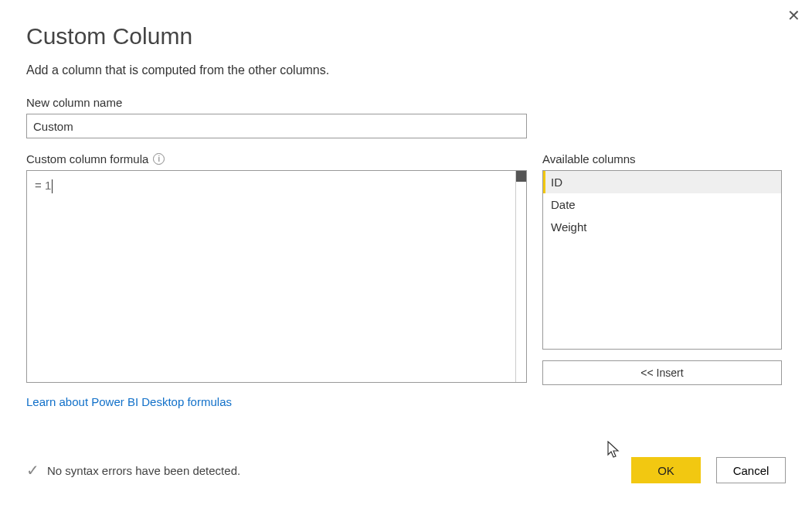 The image size is (812, 505). I want to click on close-button: ✕, so click(794, 15).